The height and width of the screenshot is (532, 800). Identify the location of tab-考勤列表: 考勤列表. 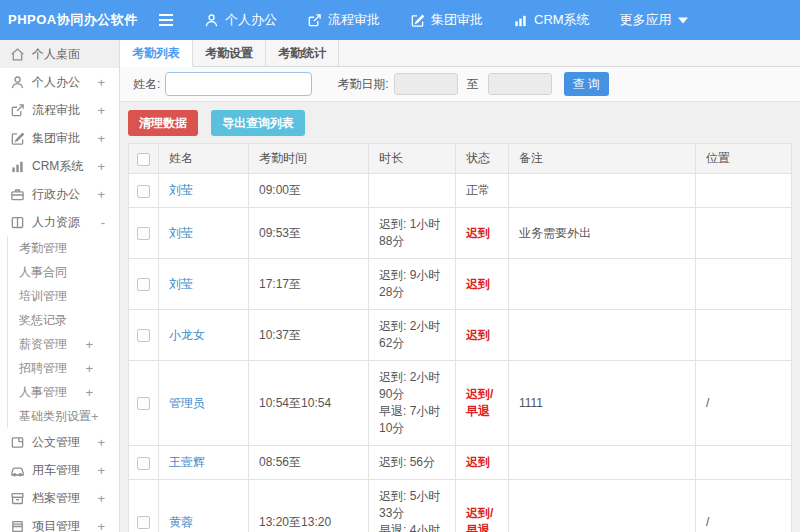
(156, 54).